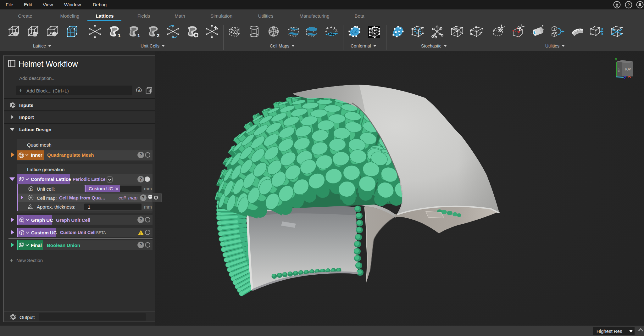 This screenshot has height=336, width=644. Describe the element at coordinates (628, 69) in the screenshot. I see `svg-text: TOP` at that location.